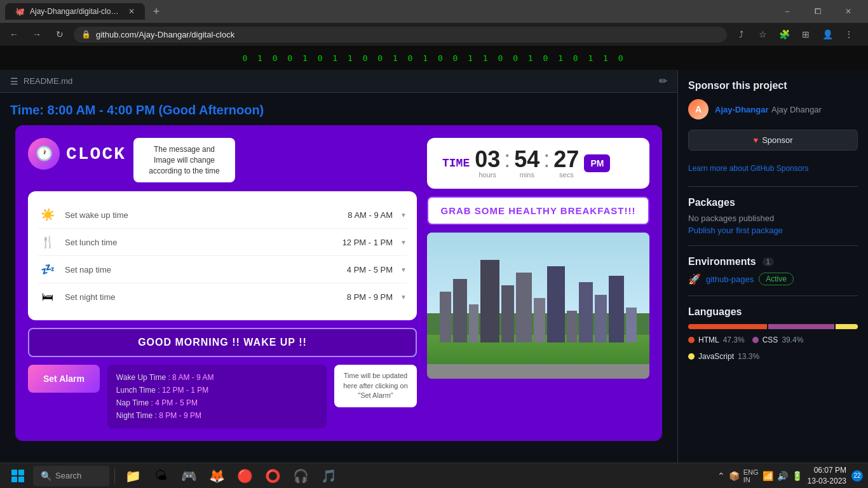 This screenshot has width=868, height=488. Describe the element at coordinates (768, 476) in the screenshot. I see `wifi-icon: 📶` at that location.